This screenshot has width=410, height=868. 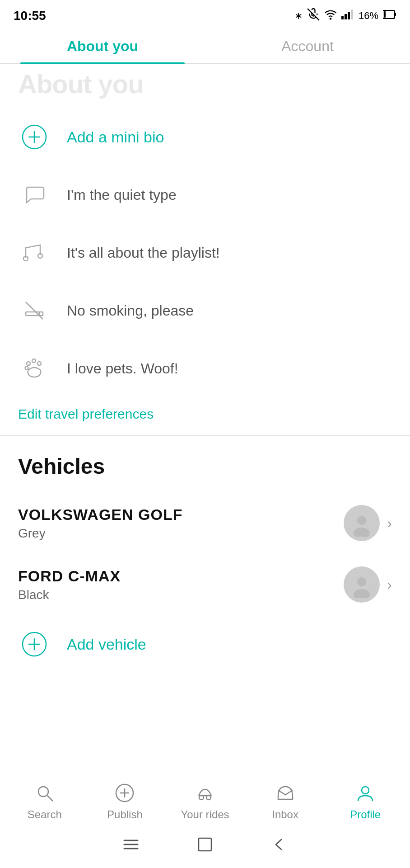 I want to click on vehicles-title: Vehicles, so click(x=205, y=467).